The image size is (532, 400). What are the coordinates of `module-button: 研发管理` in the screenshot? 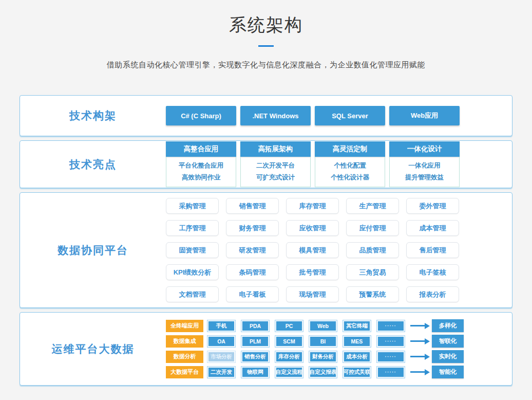 It's located at (253, 250).